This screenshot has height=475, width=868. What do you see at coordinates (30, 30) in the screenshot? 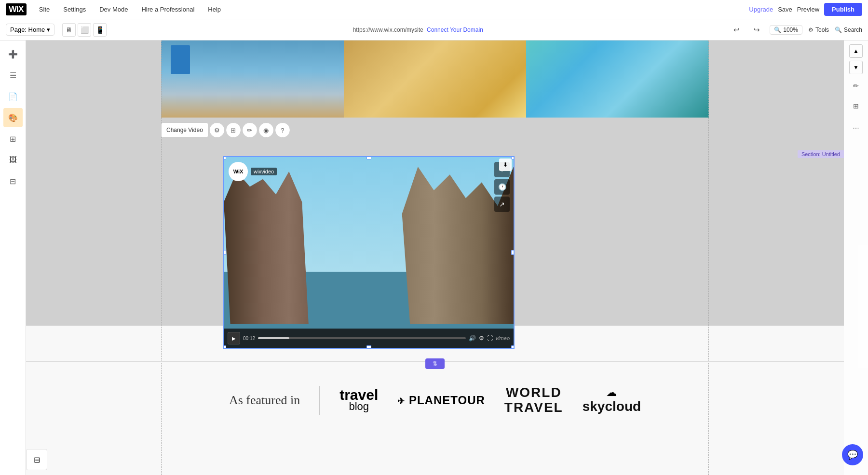
I see `page-selector: Page: Home ▾` at bounding box center [30, 30].